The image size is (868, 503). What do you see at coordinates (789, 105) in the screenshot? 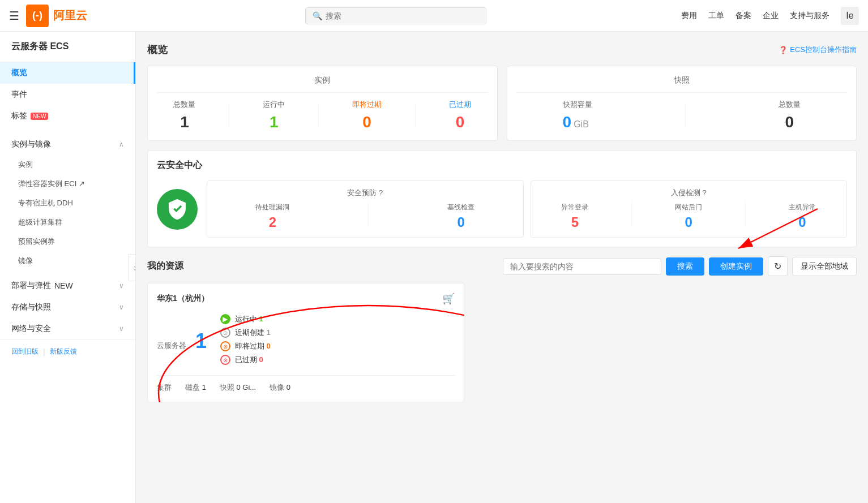
I see `snapshot-total-label: 总数量` at bounding box center [789, 105].